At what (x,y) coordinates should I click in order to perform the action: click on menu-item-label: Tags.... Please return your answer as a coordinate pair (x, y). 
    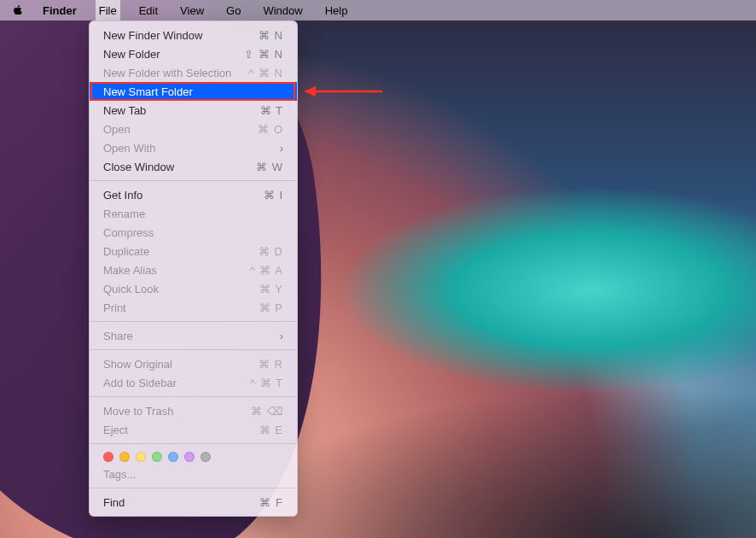
    Looking at the image, I should click on (193, 475).